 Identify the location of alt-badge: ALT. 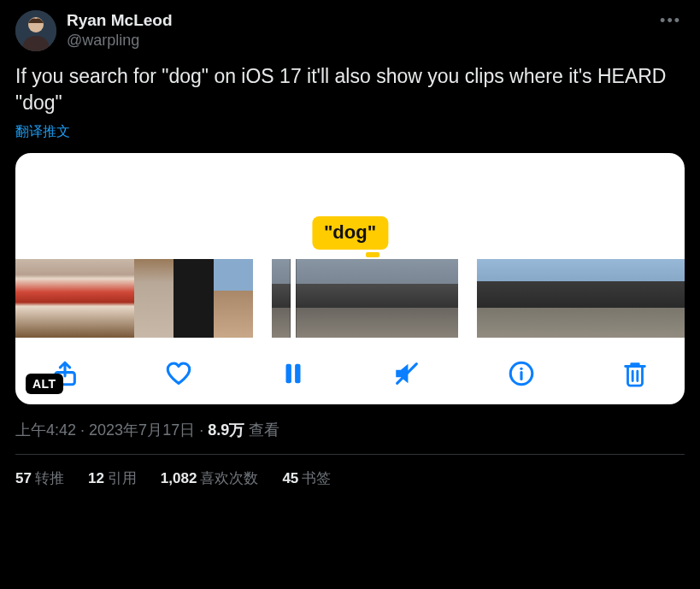
(44, 384).